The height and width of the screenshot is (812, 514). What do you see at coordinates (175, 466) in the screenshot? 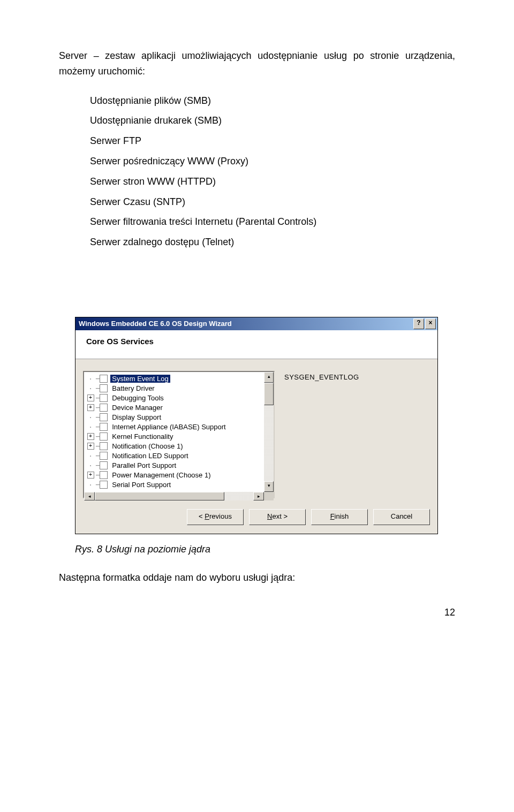
I see `tree-item: ·─Parallel Port Support` at bounding box center [175, 466].